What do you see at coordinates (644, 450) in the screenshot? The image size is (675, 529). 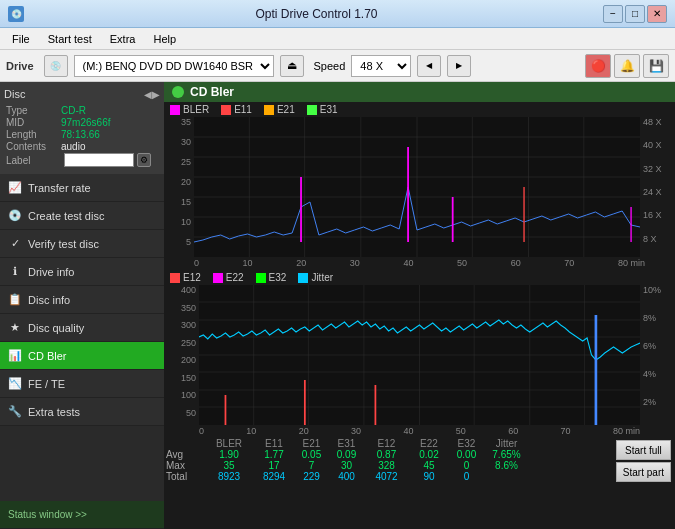 I see `start-full-button: Start full` at bounding box center [644, 450].